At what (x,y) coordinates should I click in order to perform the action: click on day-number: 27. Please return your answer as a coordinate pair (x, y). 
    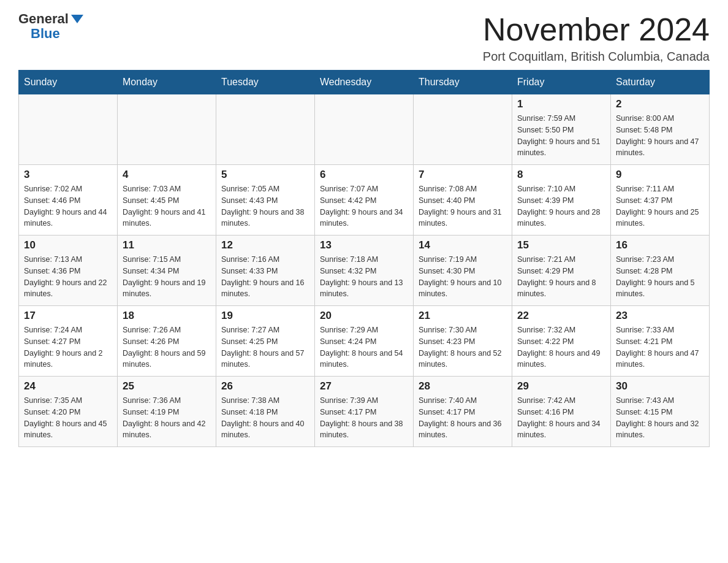
    Looking at the image, I should click on (364, 386).